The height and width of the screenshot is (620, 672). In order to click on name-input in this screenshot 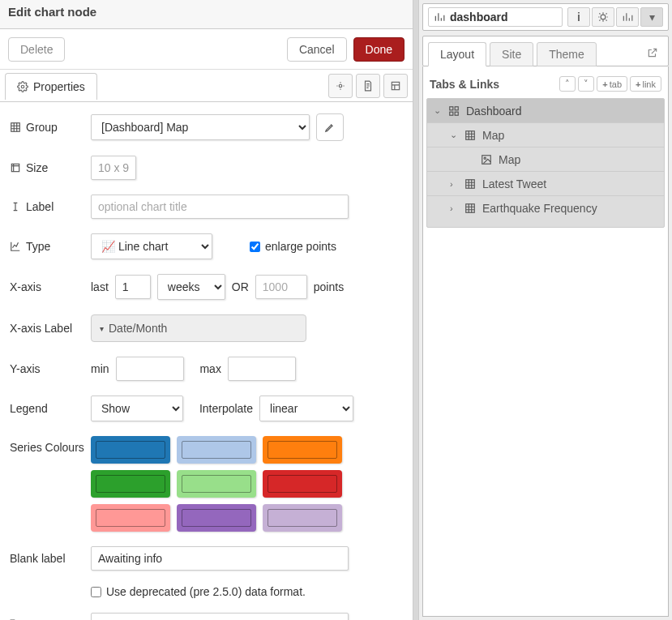, I will do `click(220, 616)`.